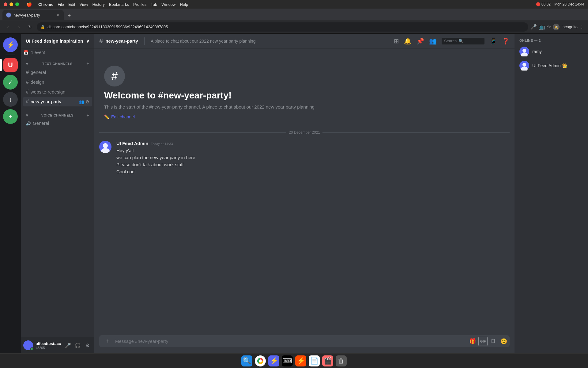 This screenshot has width=588, height=368. Describe the element at coordinates (433, 41) in the screenshot. I see `members-list-icon: 👥` at that location.